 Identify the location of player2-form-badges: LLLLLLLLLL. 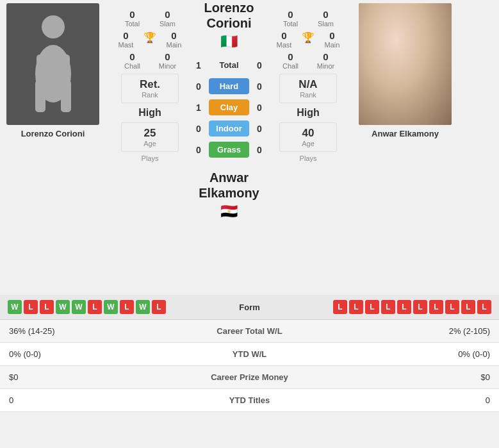
(413, 307).